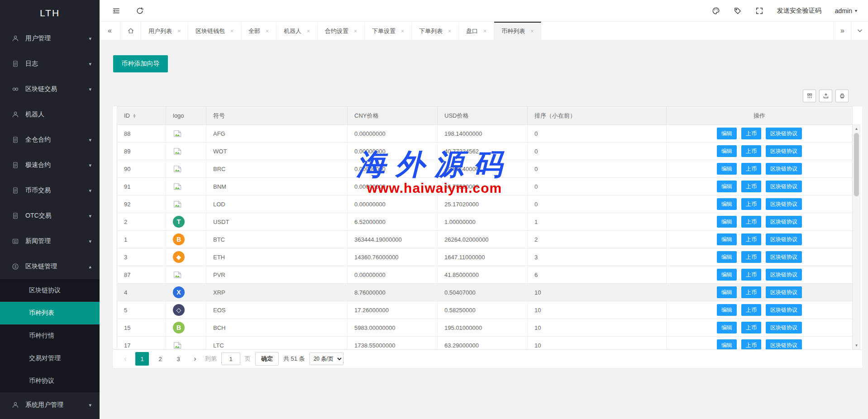 The image size is (868, 419). I want to click on sidebar-menu-item: 极速合约, so click(50, 165).